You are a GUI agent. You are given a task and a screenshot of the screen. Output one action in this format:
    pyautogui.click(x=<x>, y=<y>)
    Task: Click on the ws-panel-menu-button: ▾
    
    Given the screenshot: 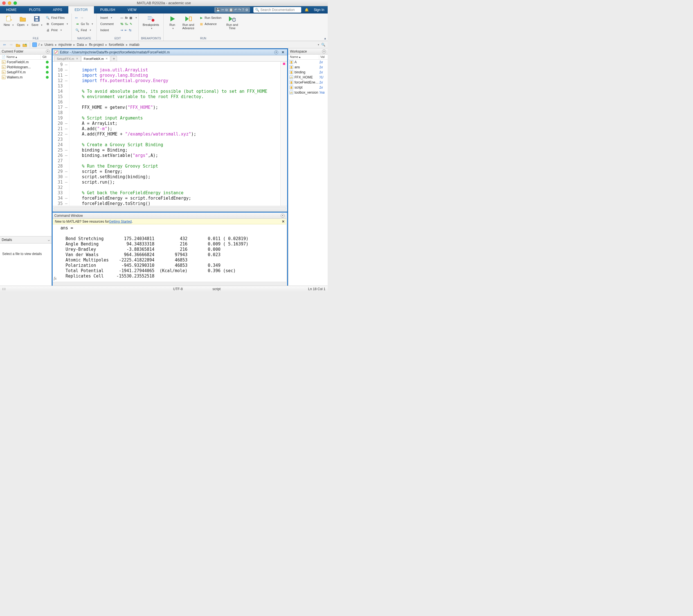 What is the action you would take?
    pyautogui.click(x=324, y=52)
    